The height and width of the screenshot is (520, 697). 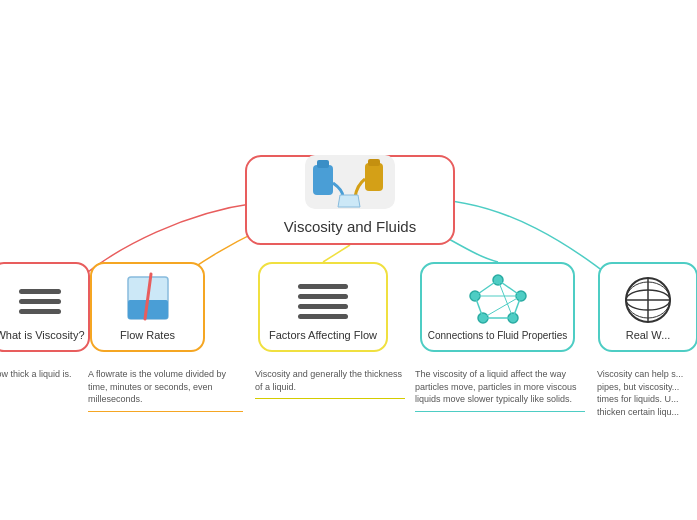 I want to click on viscosity-label: What is Viscosity?, so click(x=42, y=335).